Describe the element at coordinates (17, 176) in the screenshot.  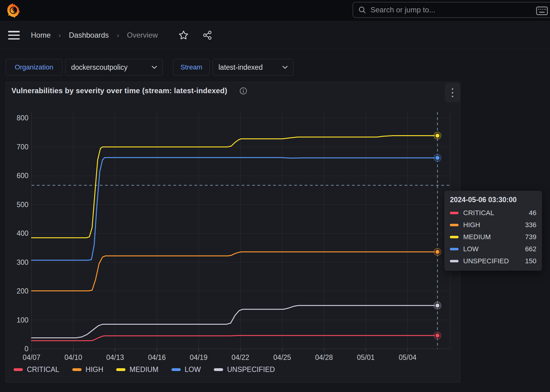
I see `y-tick-label: 600` at that location.